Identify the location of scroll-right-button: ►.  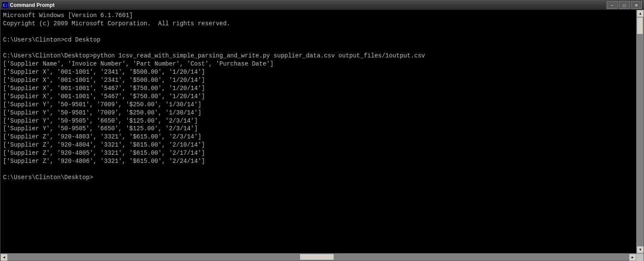
(633, 257).